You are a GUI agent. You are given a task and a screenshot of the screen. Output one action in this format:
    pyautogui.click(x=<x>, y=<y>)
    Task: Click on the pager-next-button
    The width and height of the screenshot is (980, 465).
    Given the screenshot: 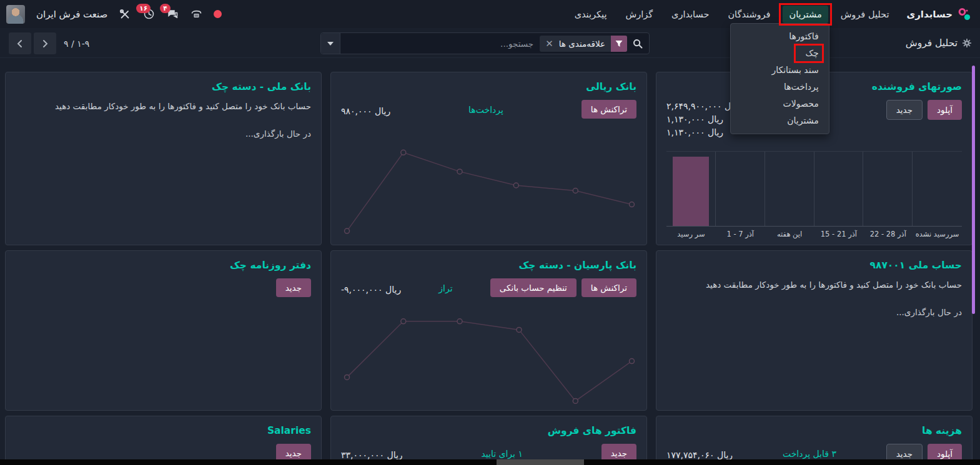 What is the action you would take?
    pyautogui.click(x=45, y=44)
    